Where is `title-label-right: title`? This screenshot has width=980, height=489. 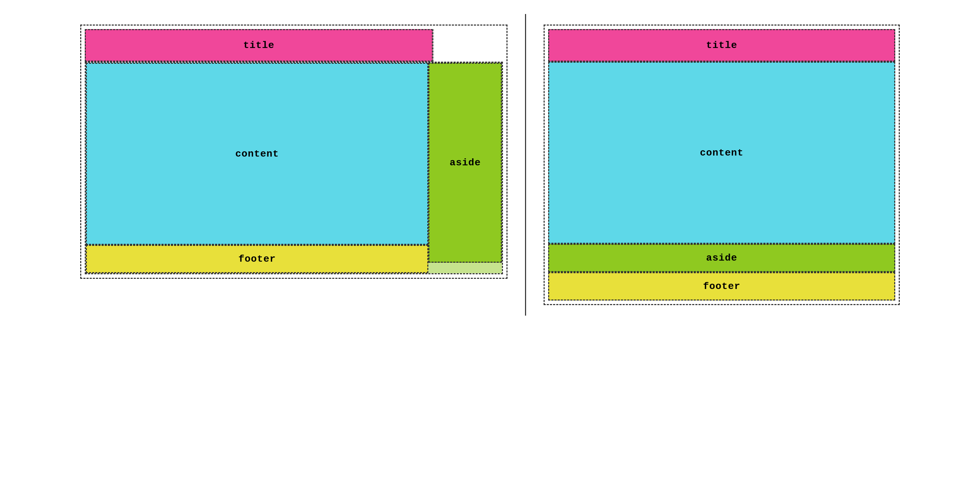
title-label-right: title is located at coordinates (722, 45).